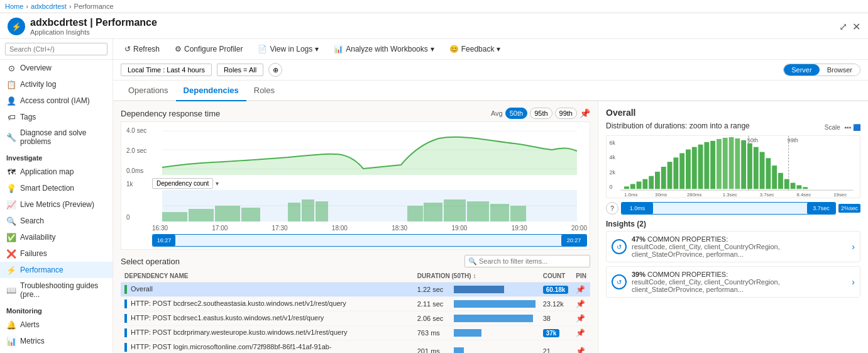 This screenshot has height=353, width=868. What do you see at coordinates (57, 351) in the screenshot?
I see `sidebar-item-diagnostic-settings: ⚙ Diagnostic settings` at bounding box center [57, 351].